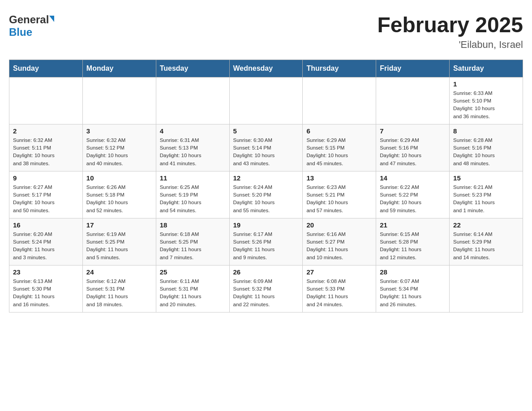  What do you see at coordinates (450, 45) in the screenshot?
I see `page-subtitle: 'Eilabun, Israel` at bounding box center [450, 45].